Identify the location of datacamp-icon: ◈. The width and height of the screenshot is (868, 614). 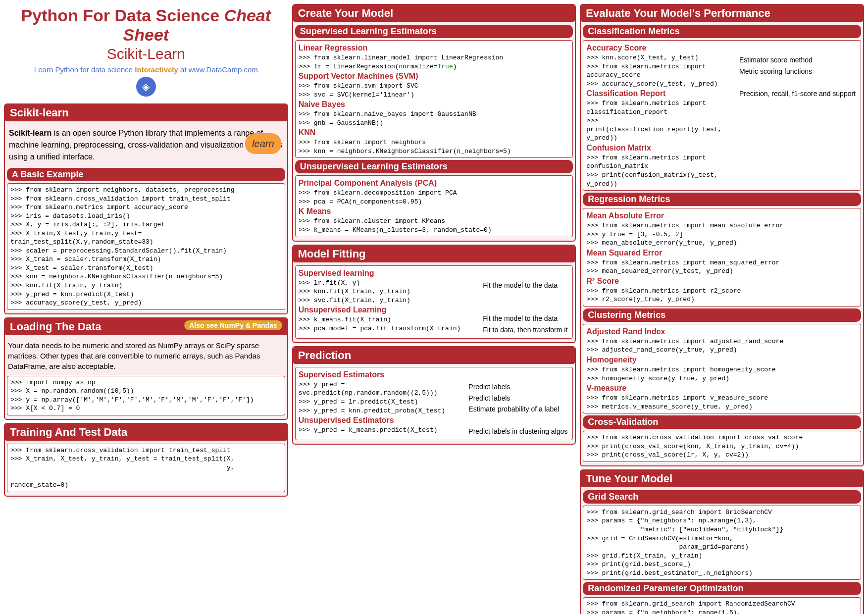
(146, 87).